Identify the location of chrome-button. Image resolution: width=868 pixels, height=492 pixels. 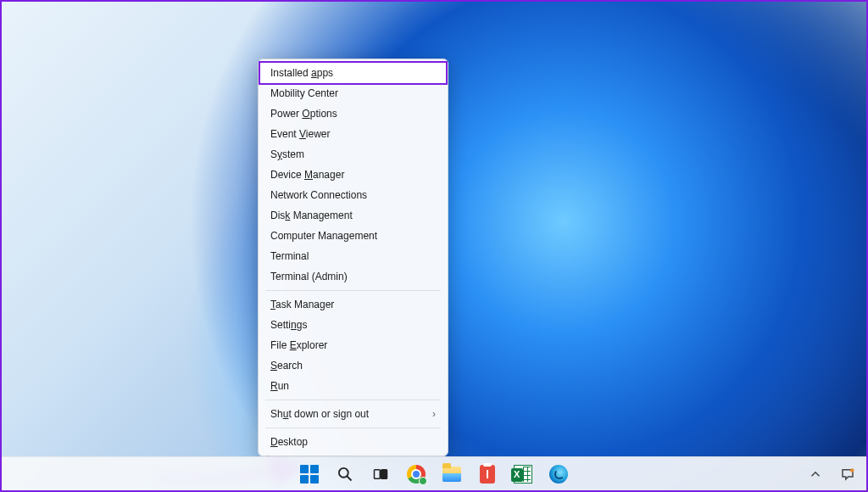
(416, 474).